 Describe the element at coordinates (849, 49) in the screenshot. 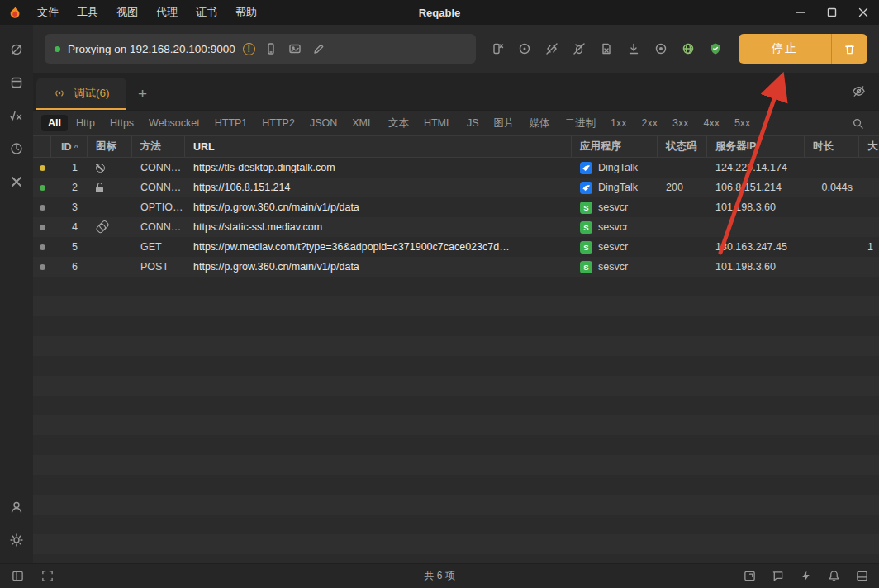

I see `clear-session-icon` at that location.